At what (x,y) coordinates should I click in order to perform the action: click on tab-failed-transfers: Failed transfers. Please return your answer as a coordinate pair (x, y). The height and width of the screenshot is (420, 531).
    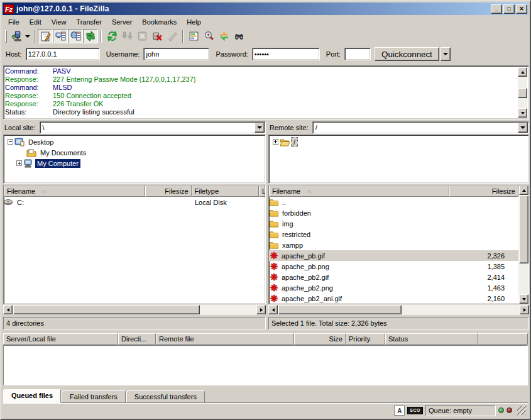
    Looking at the image, I should click on (94, 397).